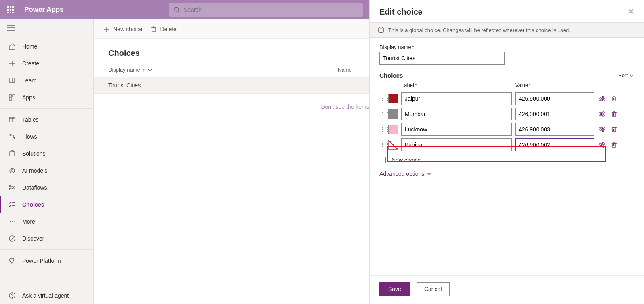  Describe the element at coordinates (29, 97) in the screenshot. I see `sidebar-label: Apps` at that location.